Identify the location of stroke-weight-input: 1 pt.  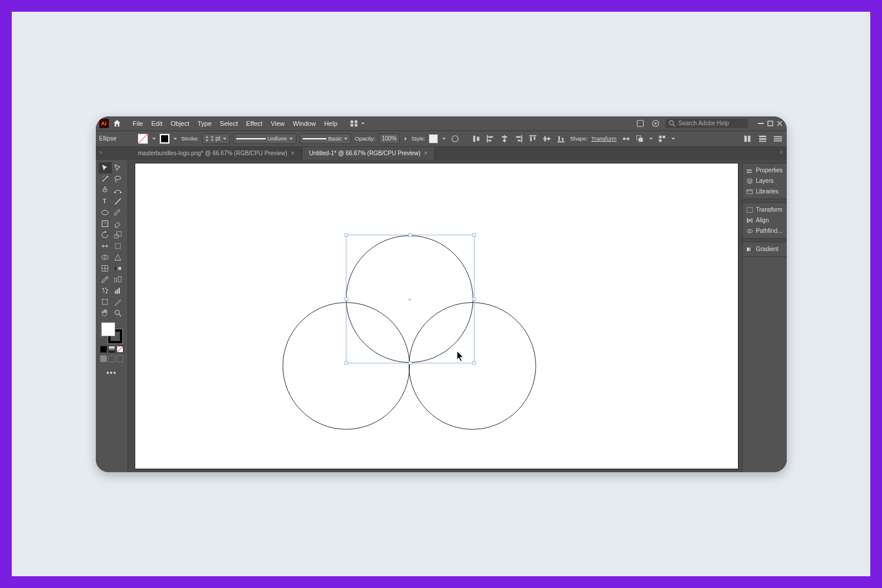
(216, 139).